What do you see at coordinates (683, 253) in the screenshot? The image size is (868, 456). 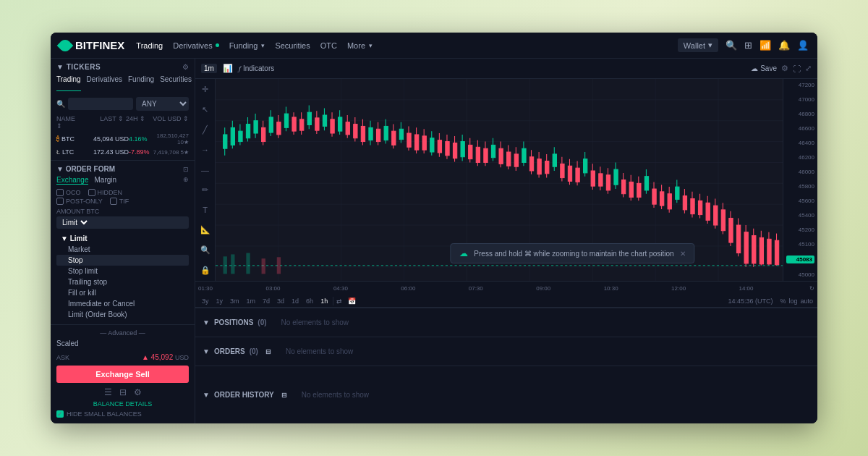 I see `tooltip-close-button: ✕` at bounding box center [683, 253].